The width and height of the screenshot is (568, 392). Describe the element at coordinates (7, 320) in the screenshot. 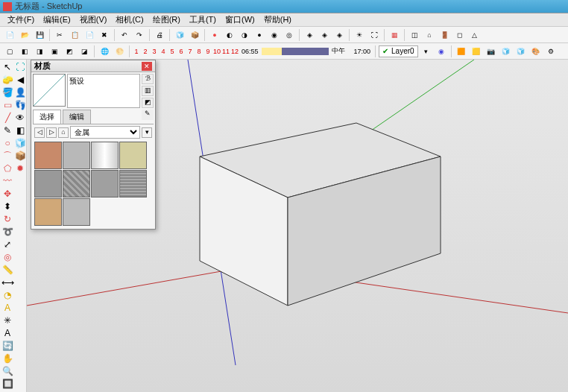

I see `axes-tool-icon: ✳` at that location.